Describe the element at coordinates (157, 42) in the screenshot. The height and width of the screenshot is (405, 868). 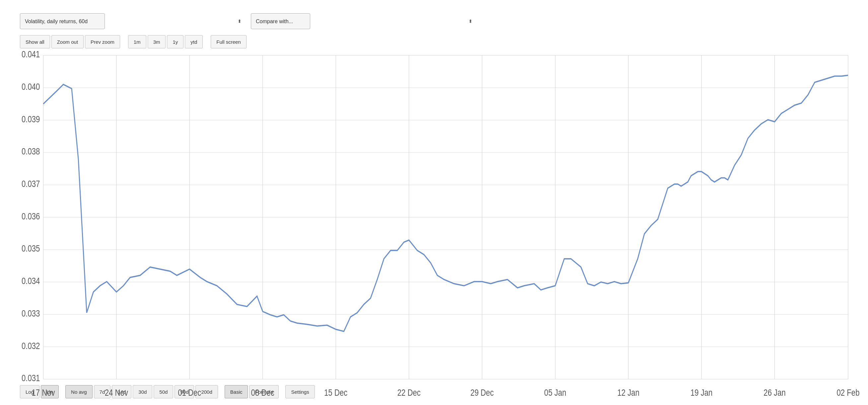
I see `3m-button: 3m` at that location.